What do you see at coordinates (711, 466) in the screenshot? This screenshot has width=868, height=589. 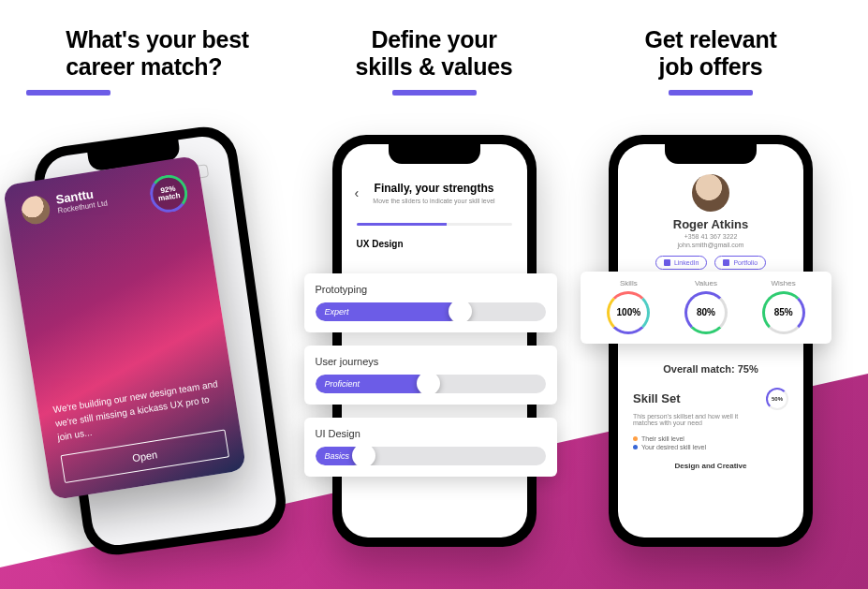 I see `skill-category: Design and Creative` at bounding box center [711, 466].